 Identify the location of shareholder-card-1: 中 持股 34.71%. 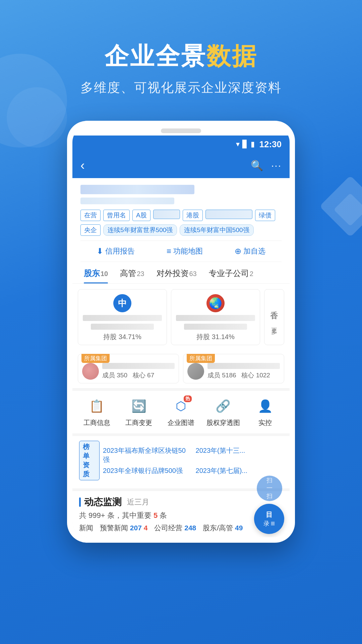
(122, 317).